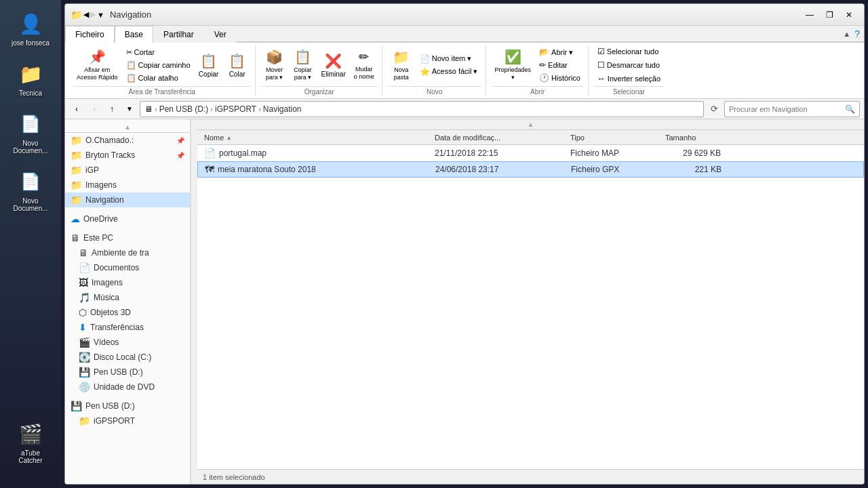  What do you see at coordinates (364, 65) in the screenshot?
I see `mudar-nome-button: ✏ Mudaro nome` at bounding box center [364, 65].